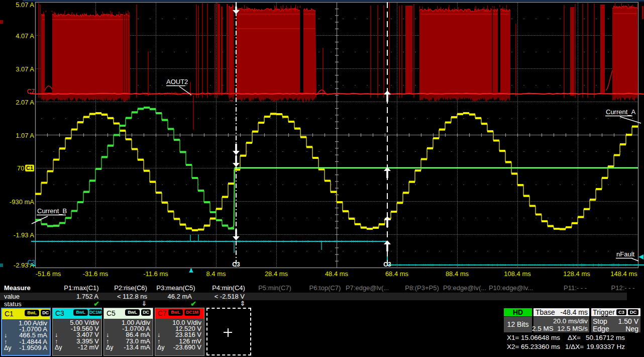 The width and height of the screenshot is (644, 357). What do you see at coordinates (22, 202) in the screenshot?
I see `svg-text: -930 mA` at bounding box center [22, 202].